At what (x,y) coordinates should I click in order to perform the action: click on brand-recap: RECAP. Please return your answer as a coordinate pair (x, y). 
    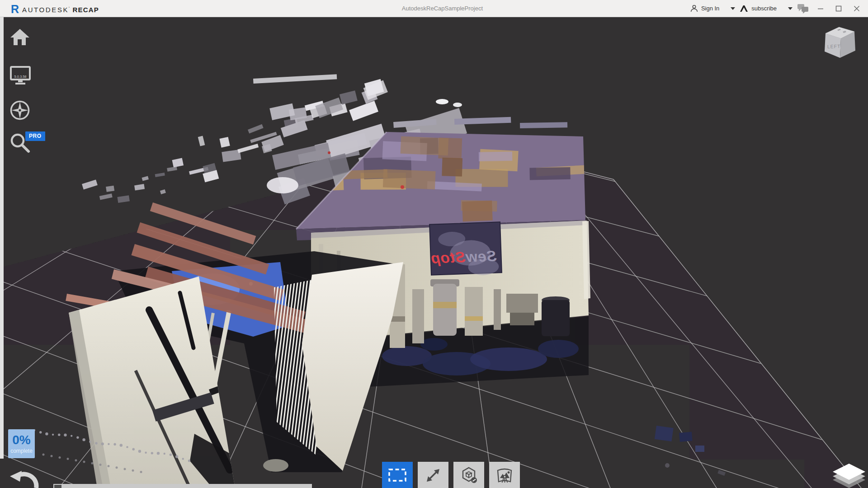
    Looking at the image, I should click on (86, 10).